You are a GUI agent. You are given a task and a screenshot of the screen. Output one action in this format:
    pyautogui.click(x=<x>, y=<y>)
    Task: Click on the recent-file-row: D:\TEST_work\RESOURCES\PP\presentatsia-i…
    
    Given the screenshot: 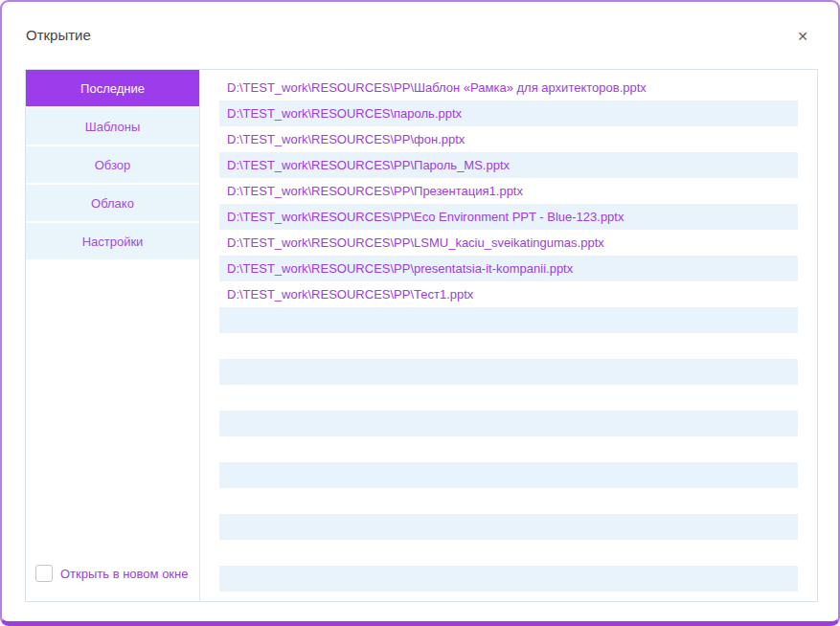 What is the action you would take?
    pyautogui.click(x=509, y=268)
    